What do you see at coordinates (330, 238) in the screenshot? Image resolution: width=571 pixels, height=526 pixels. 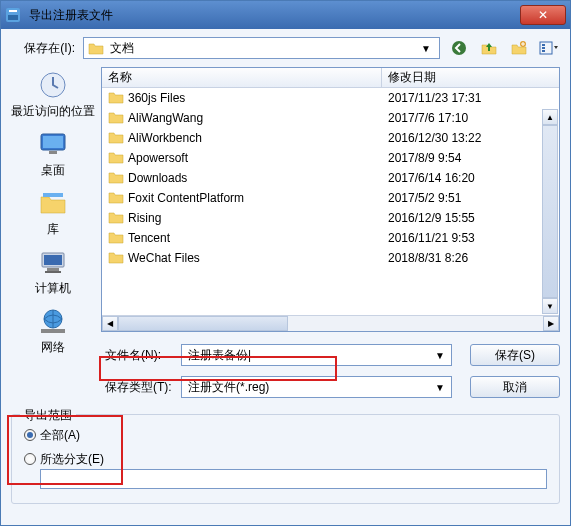 I see `table-row: Tencent2016/11/21 9:53` at bounding box center [330, 238].